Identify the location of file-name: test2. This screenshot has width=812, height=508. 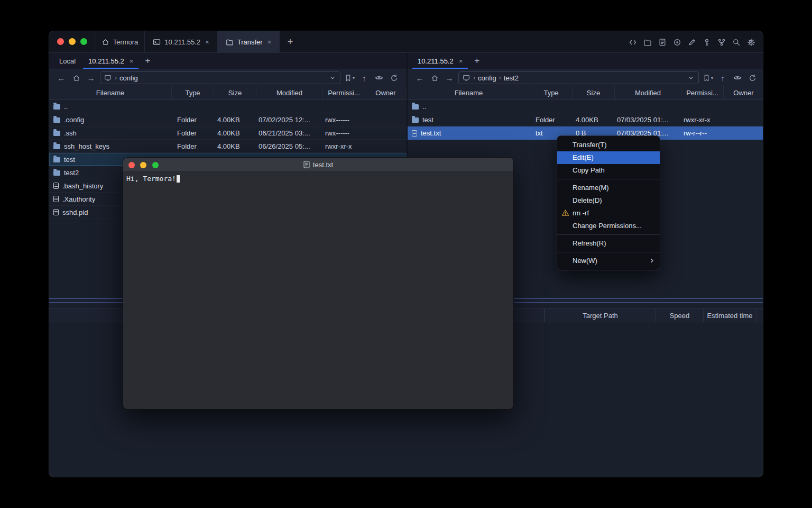
(71, 173).